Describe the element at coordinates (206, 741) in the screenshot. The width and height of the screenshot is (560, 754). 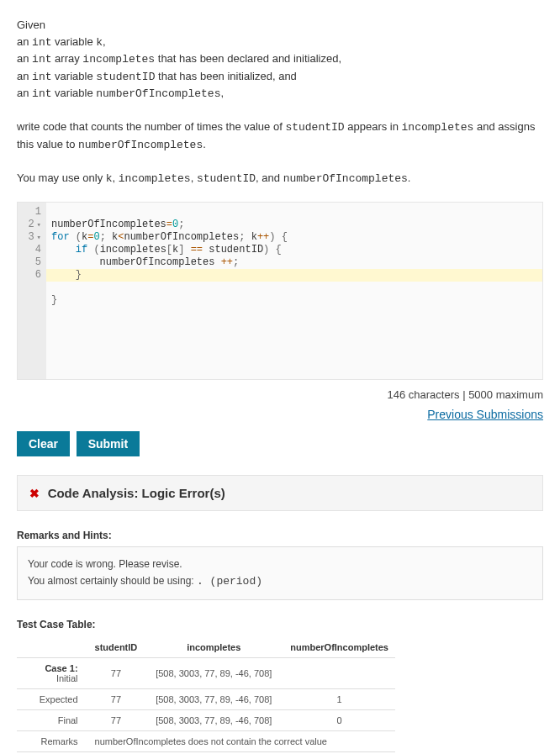
I see `table-row: Remarks numberOfIncompletes does not con…` at that location.